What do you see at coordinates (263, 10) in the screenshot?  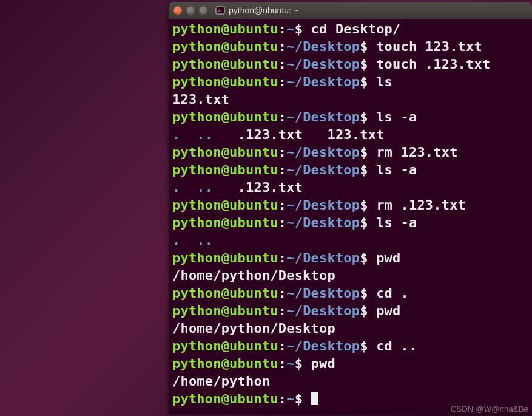 I see `window-title: python@ubuntu: ~` at bounding box center [263, 10].